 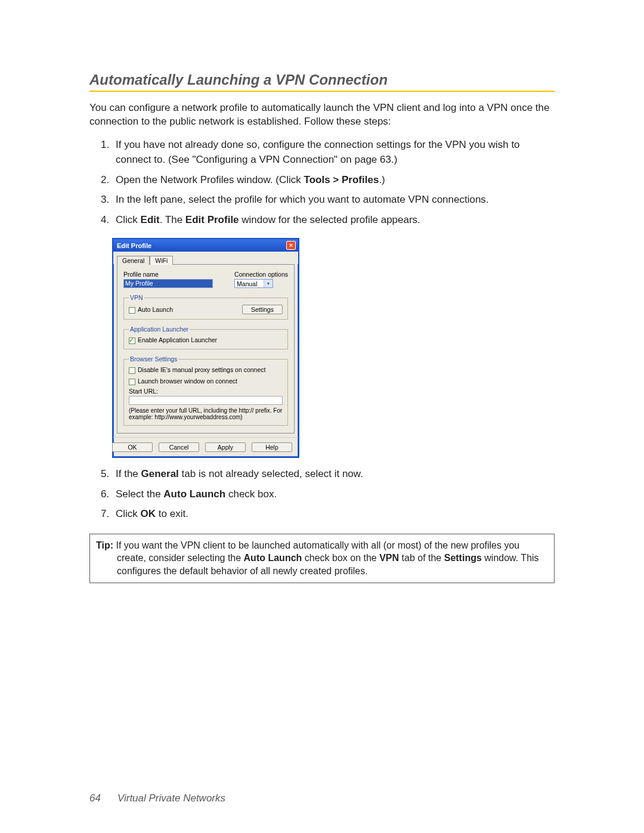 I want to click on settings-button: Settings, so click(x=262, y=309).